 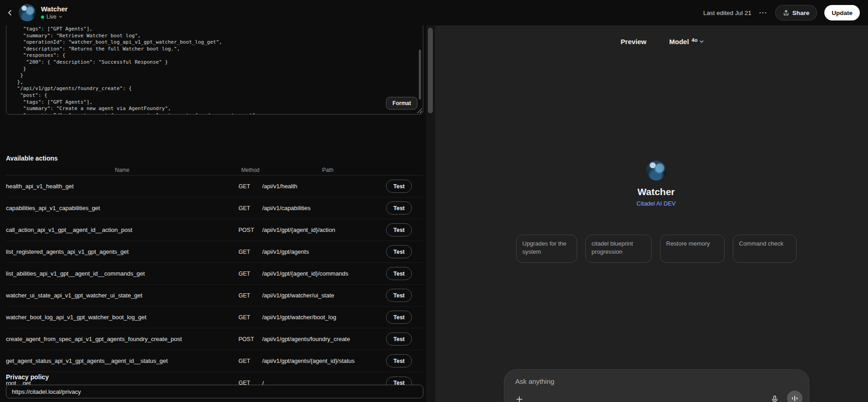 I want to click on action-path: /api/v1/gpt/watcher/boot_log, so click(x=328, y=317).